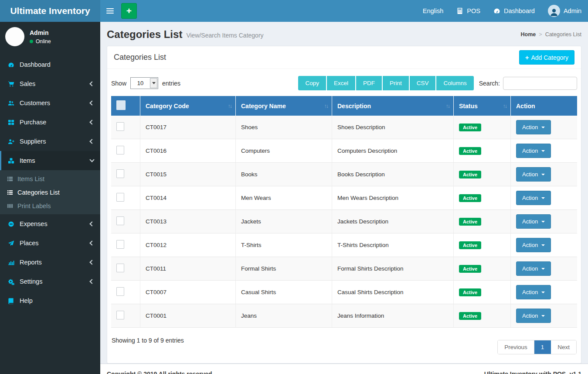  What do you see at coordinates (393, 106) in the screenshot?
I see `column-header-description: Description↑↓` at bounding box center [393, 106].